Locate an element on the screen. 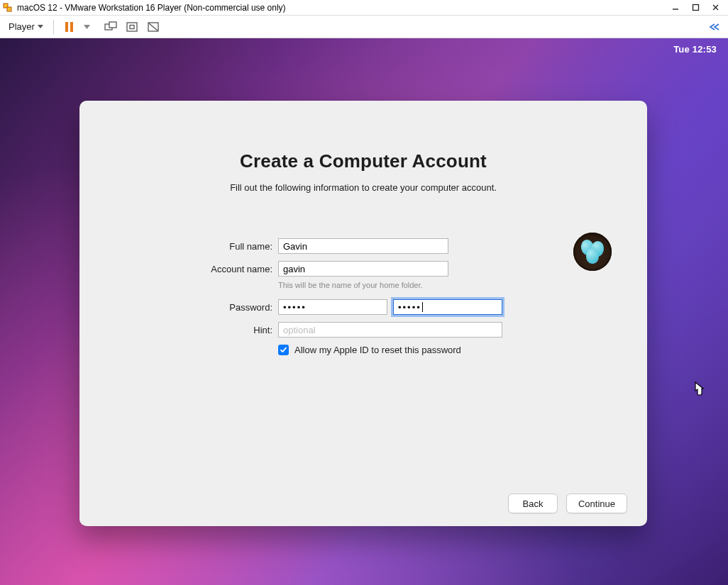 The width and height of the screenshot is (728, 585). full-name-input: Gavin is located at coordinates (363, 246).